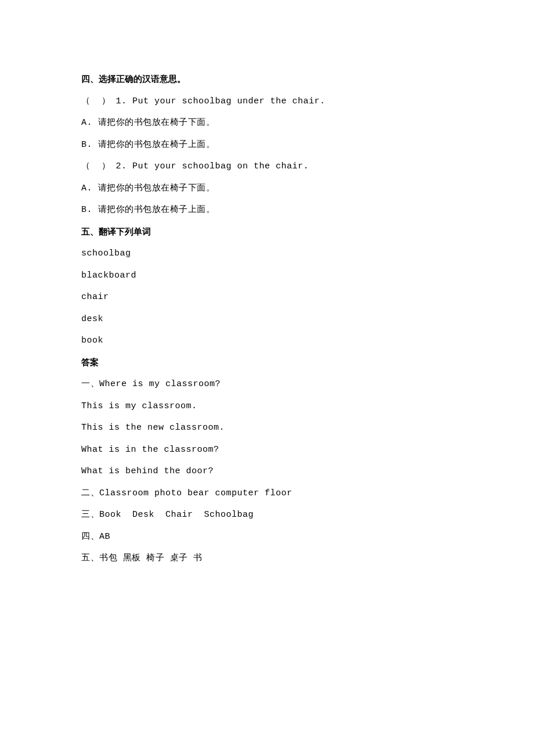 This screenshot has width=534, height=756. Describe the element at coordinates (270, 515) in the screenshot. I see `answer-3: 三、Book Desk Chair Schoolbag` at that location.